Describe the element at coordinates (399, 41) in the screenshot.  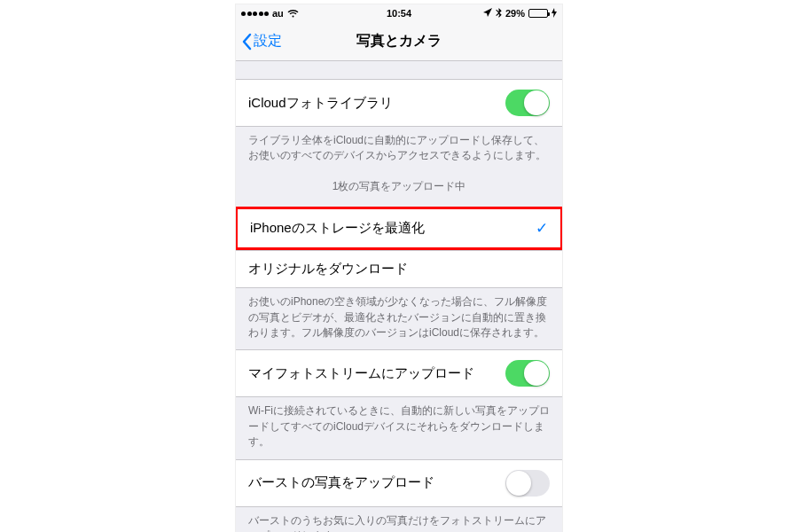
I see `page-title: 写真とカメラ` at that location.